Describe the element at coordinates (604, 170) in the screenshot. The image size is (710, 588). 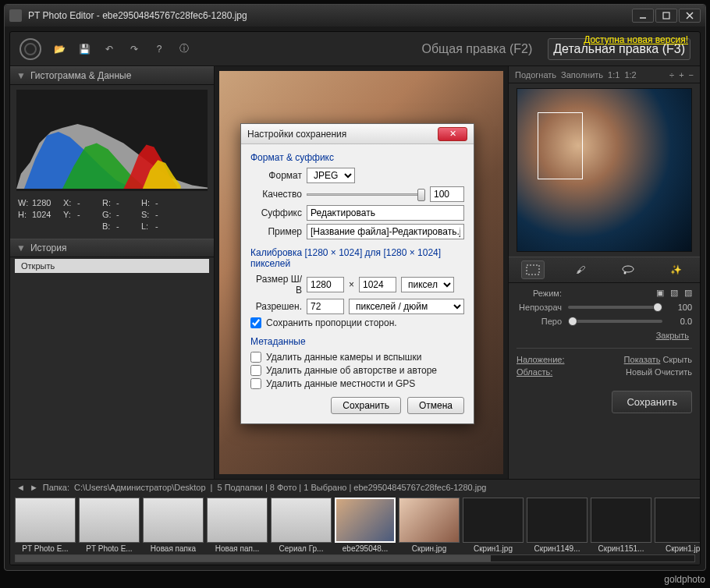
I see `navigator-preview` at that location.